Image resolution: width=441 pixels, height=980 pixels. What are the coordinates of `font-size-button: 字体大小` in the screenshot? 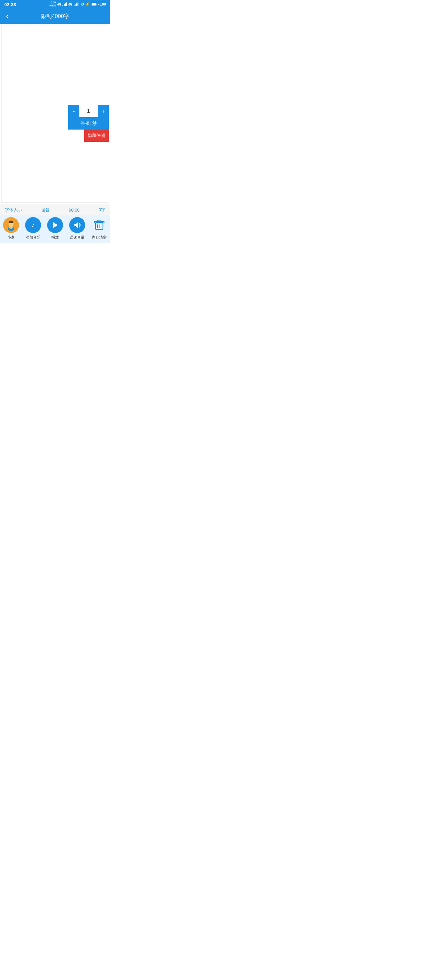 It's located at (14, 210).